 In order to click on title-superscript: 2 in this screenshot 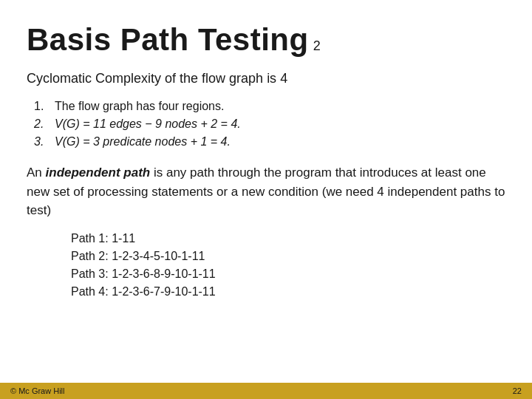, I will do `click(317, 46)`.